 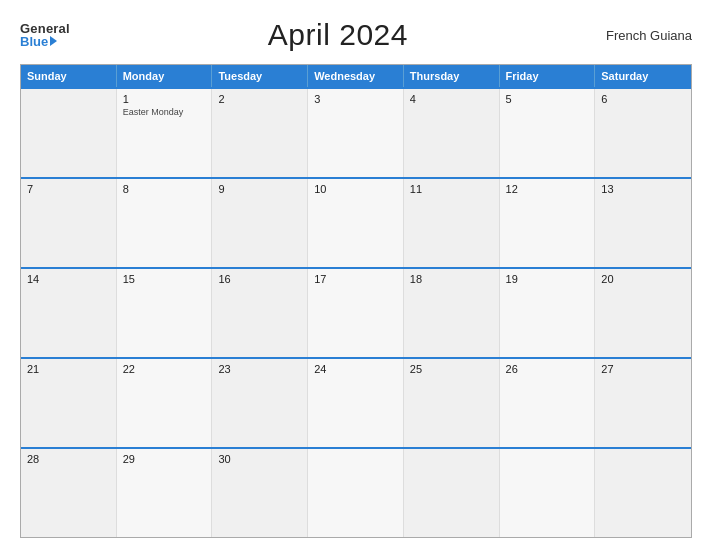 I want to click on cell-w5-fri, so click(x=548, y=493).